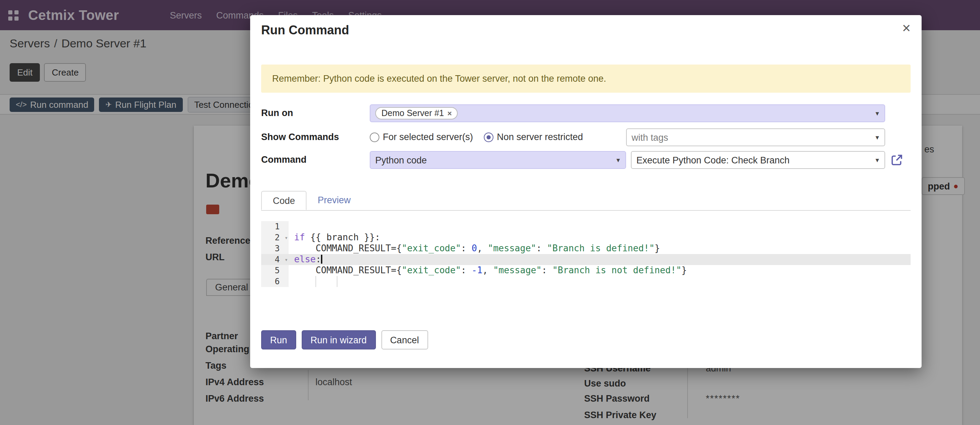  Describe the element at coordinates (417, 113) in the screenshot. I see `server-tag-chip: Demo Server #1 ×` at that location.